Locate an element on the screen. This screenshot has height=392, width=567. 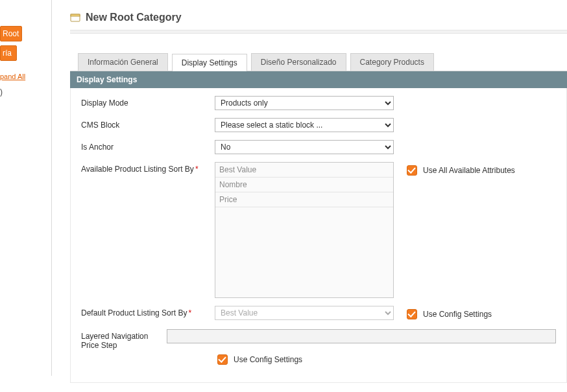
tab-strip: Información General Display Settings Dis… is located at coordinates (319, 62).